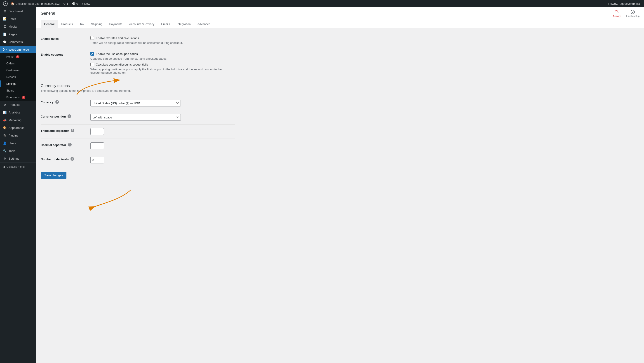 The width and height of the screenshot is (644, 363). Describe the element at coordinates (166, 24) in the screenshot. I see `tab-emails: Emails` at that location.